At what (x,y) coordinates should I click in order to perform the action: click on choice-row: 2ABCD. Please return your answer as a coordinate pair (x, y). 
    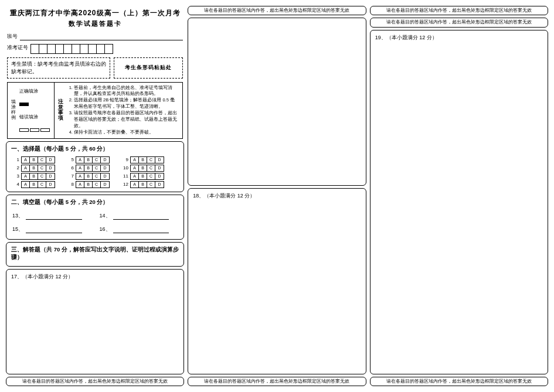
    Looking at the image, I should click on (33, 168).